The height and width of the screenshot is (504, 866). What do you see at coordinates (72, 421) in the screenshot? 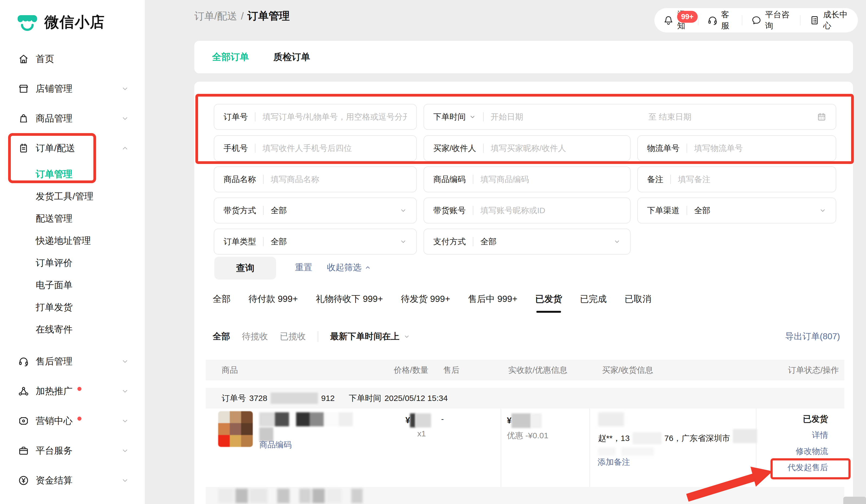
I see `sidebar-item-marketing-center: 营销中心` at bounding box center [72, 421].